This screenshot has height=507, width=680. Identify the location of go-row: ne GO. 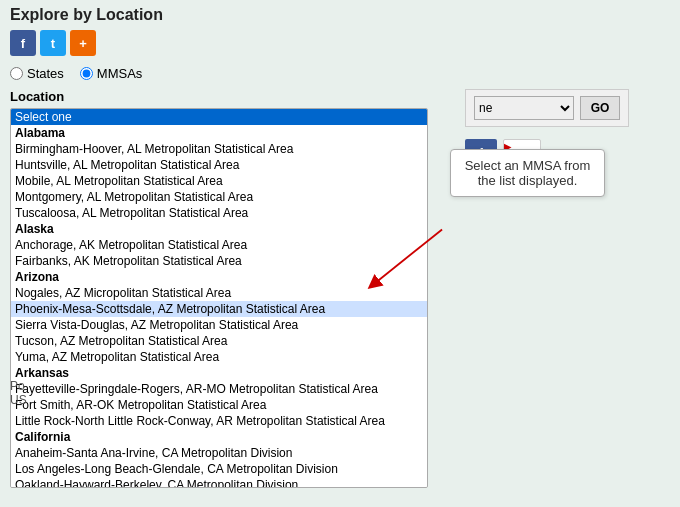
(547, 108).